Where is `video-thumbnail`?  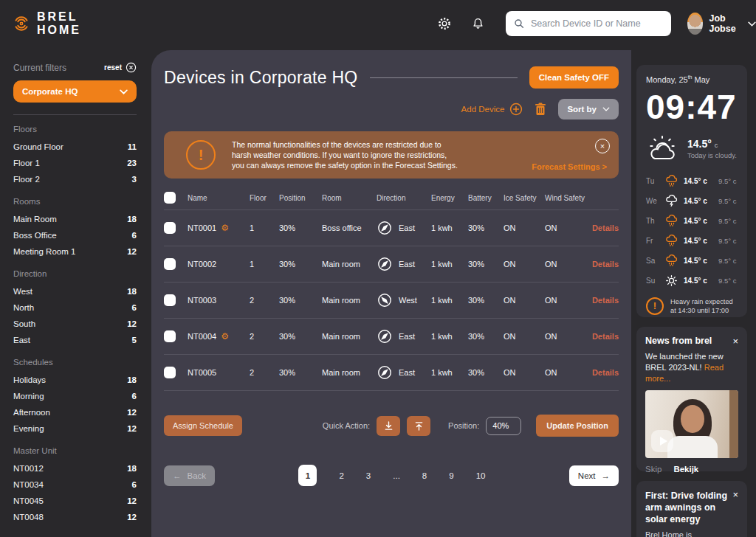
video-thumbnail is located at coordinates (692, 424).